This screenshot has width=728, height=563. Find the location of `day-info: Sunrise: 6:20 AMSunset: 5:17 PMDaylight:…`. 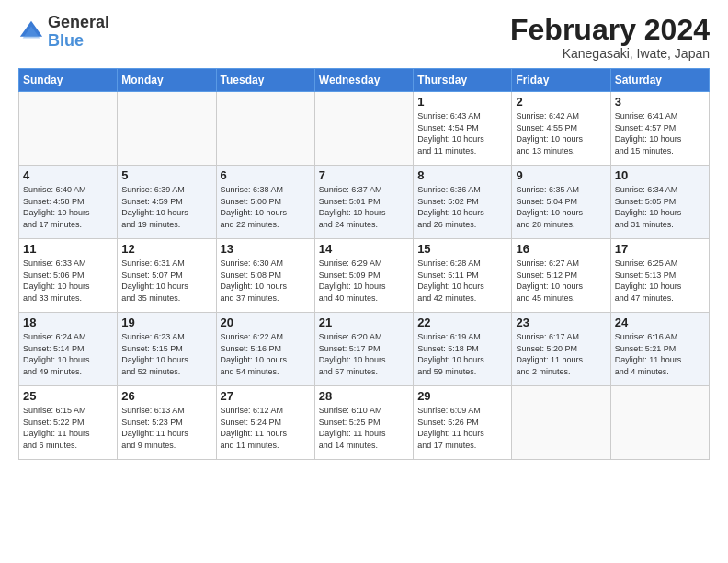

day-info: Sunrise: 6:20 AMSunset: 5:17 PMDaylight:… is located at coordinates (364, 354).